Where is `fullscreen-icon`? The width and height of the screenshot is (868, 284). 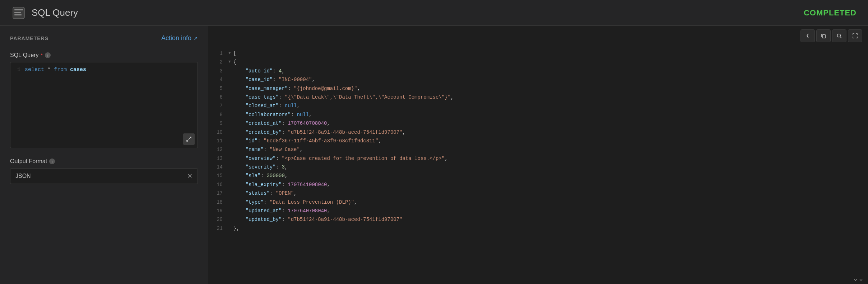 fullscreen-icon is located at coordinates (855, 36).